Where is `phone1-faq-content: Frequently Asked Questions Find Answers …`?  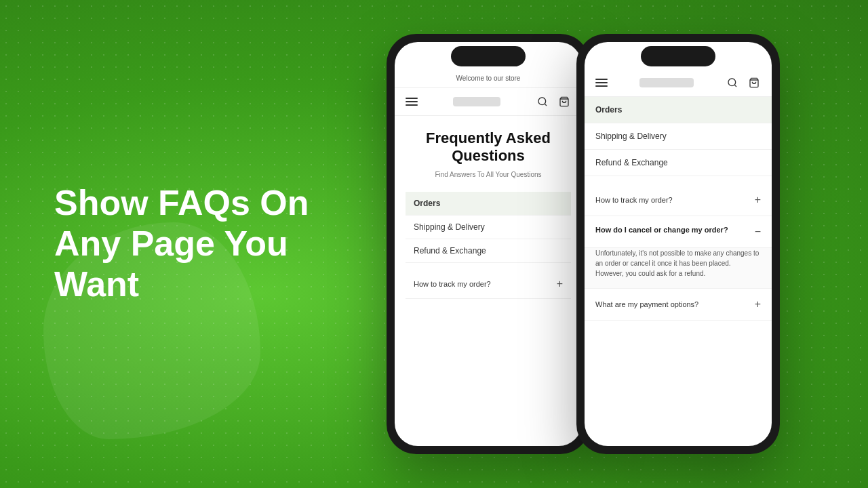 phone1-faq-content: Frequently Asked Questions Find Answers … is located at coordinates (488, 281).